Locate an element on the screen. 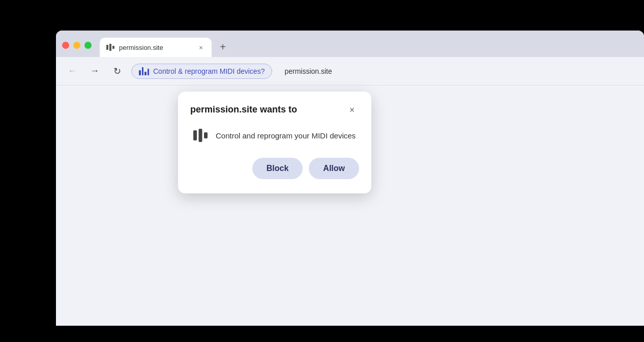 This screenshot has height=342, width=644. midi-device-icon is located at coordinates (200, 135).